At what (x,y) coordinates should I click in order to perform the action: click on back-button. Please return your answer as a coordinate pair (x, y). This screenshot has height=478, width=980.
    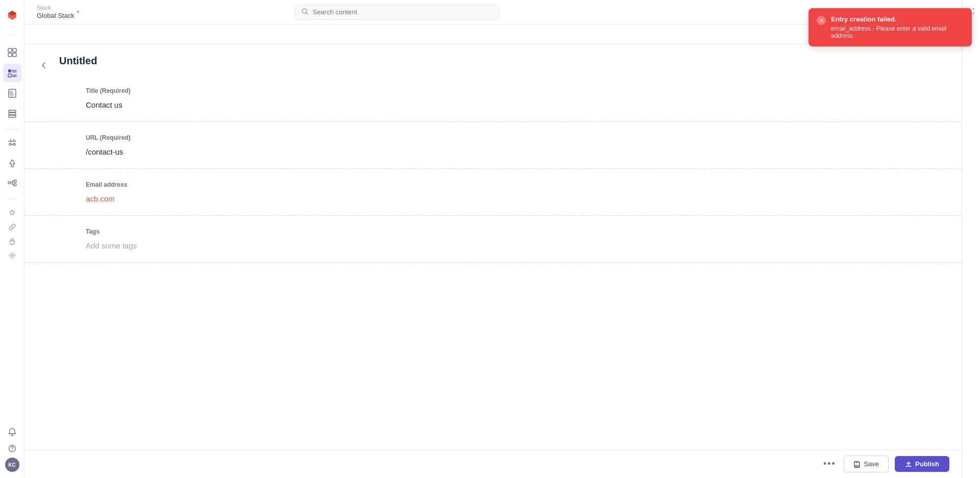
    Looking at the image, I should click on (44, 65).